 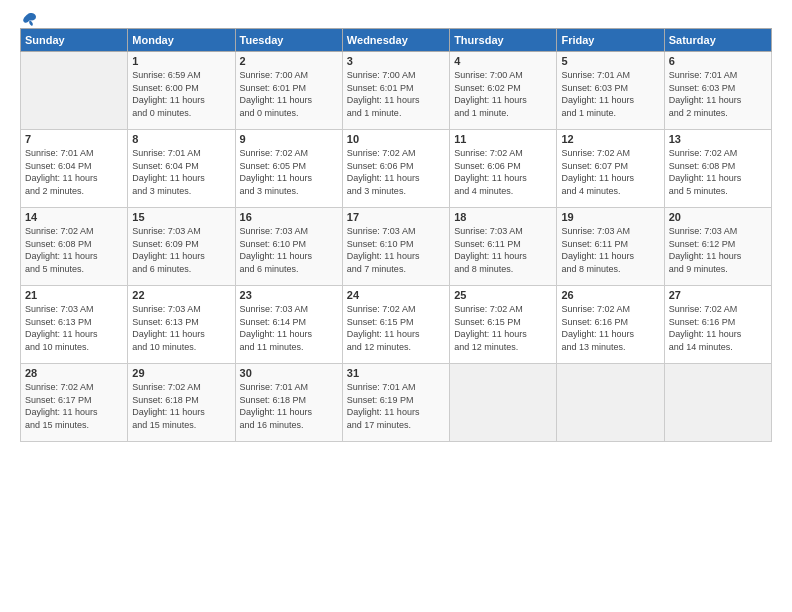 What do you see at coordinates (396, 91) in the screenshot?
I see `calendar-cell: 3Sunrise: 7:00 AMSunset: 6:01 PMDaylight…` at bounding box center [396, 91].